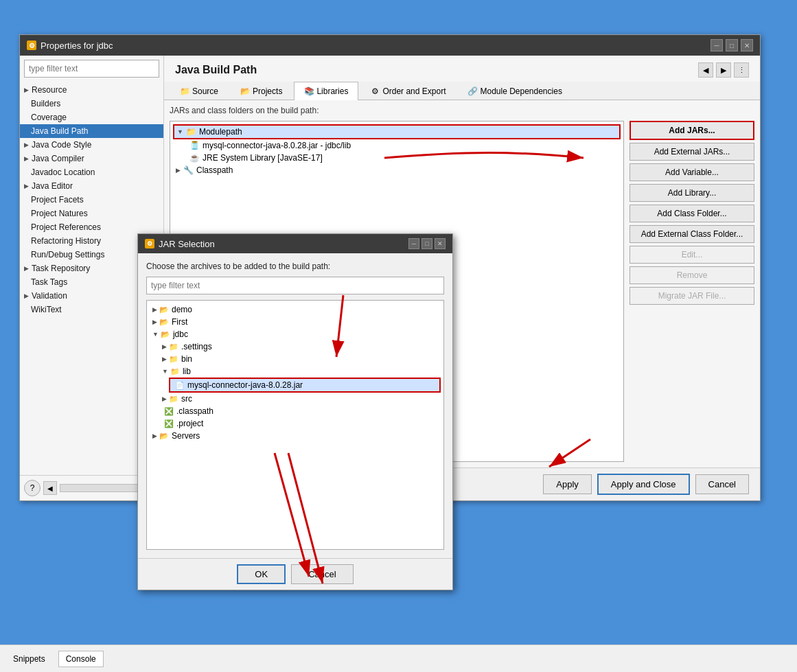 Image resolution: width=797 pixels, height=672 pixels. Describe the element at coordinates (92, 159) in the screenshot. I see `sidebar-item-java-compiler: ▶ Java Compiler` at that location.